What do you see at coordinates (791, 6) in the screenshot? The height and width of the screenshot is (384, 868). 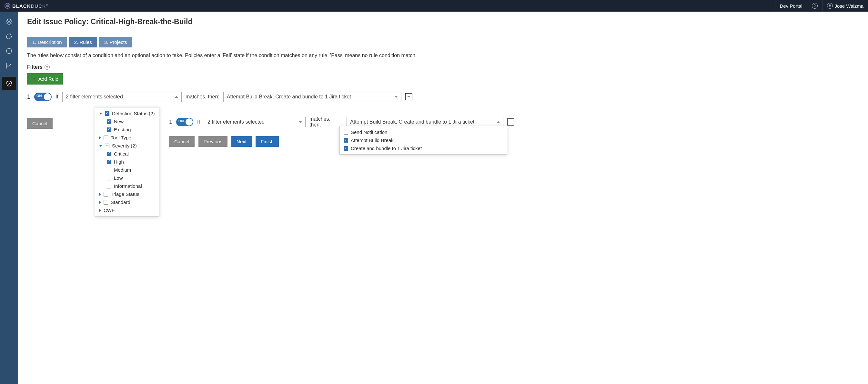 I see `dev-portal-link: Dev Portal` at bounding box center [791, 6].